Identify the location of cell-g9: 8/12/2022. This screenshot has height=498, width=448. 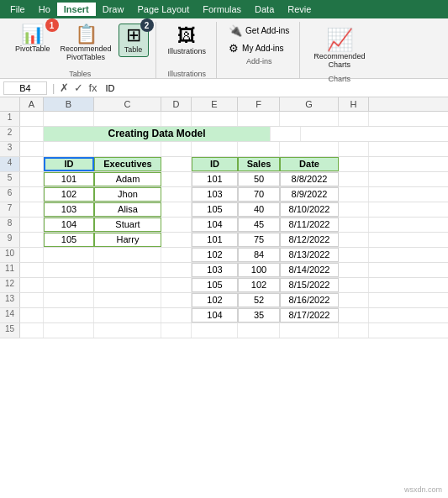
(309, 240).